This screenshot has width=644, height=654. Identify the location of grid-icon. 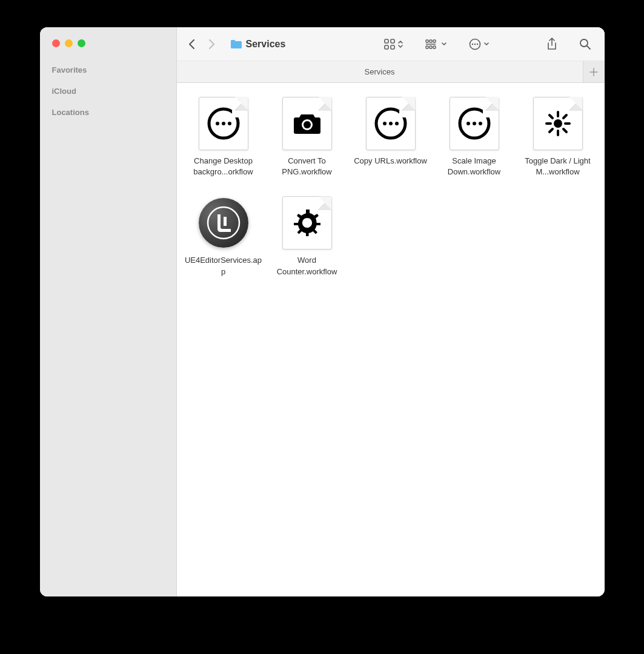
(390, 44).